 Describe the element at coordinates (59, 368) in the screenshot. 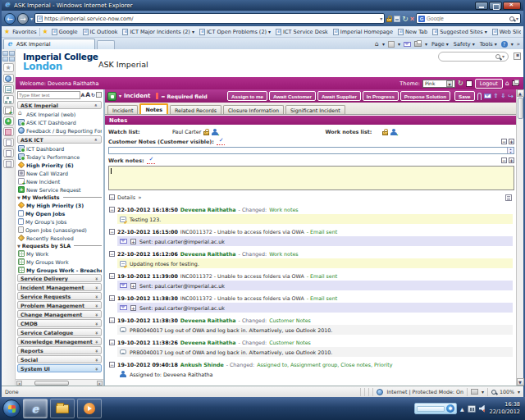

I see `sidebar-section-system-ui: System UI` at that location.